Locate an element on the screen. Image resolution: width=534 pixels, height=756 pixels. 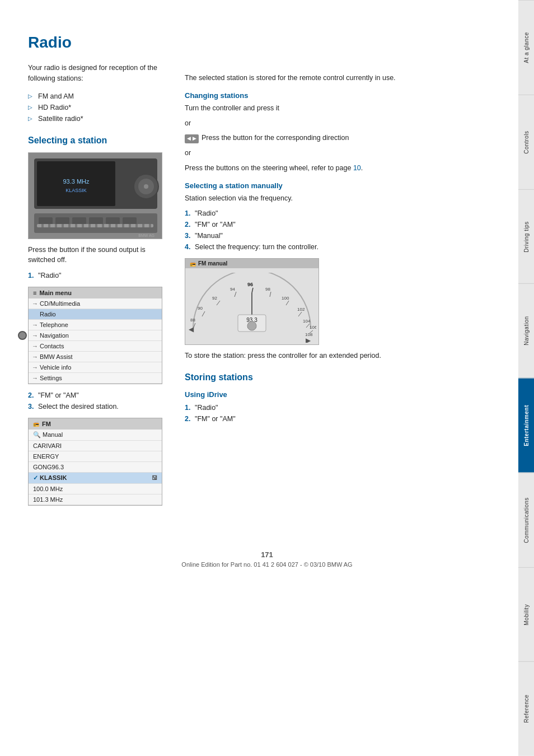
svg-text: 92 is located at coordinates (215, 298).